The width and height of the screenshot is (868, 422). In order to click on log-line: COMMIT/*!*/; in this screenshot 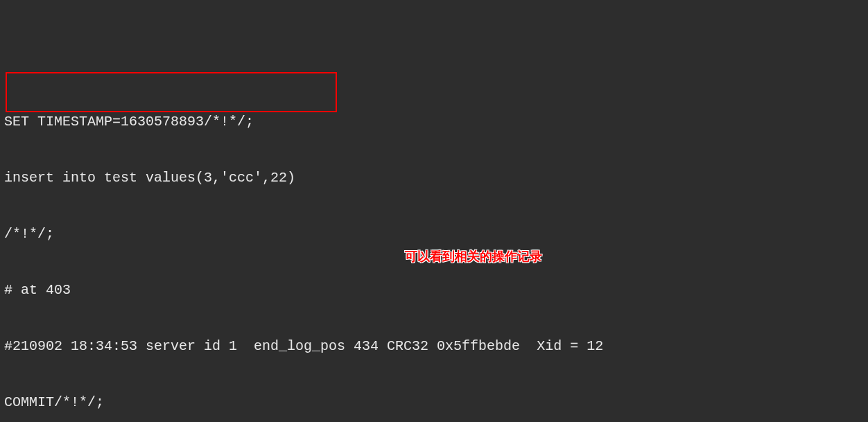, I will do `click(434, 402)`.